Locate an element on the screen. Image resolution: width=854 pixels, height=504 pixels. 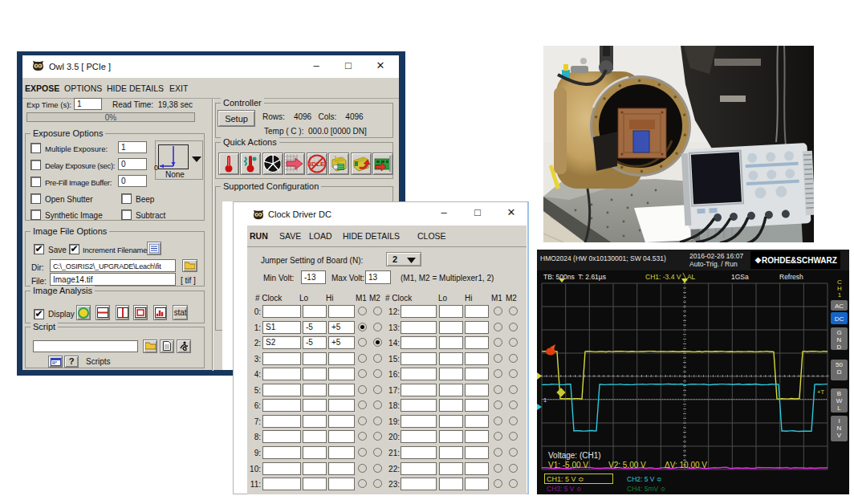
svg-text: 1 is located at coordinates (545, 400).